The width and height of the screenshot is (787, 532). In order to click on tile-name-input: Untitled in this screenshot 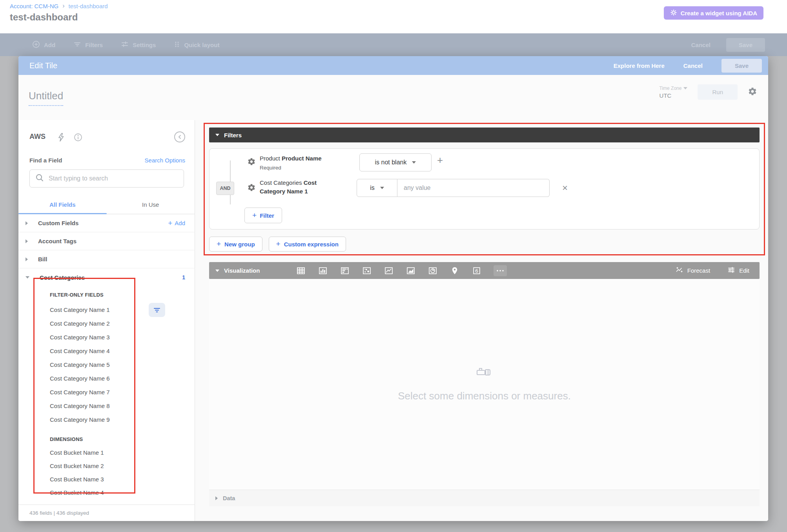, I will do `click(46, 98)`.